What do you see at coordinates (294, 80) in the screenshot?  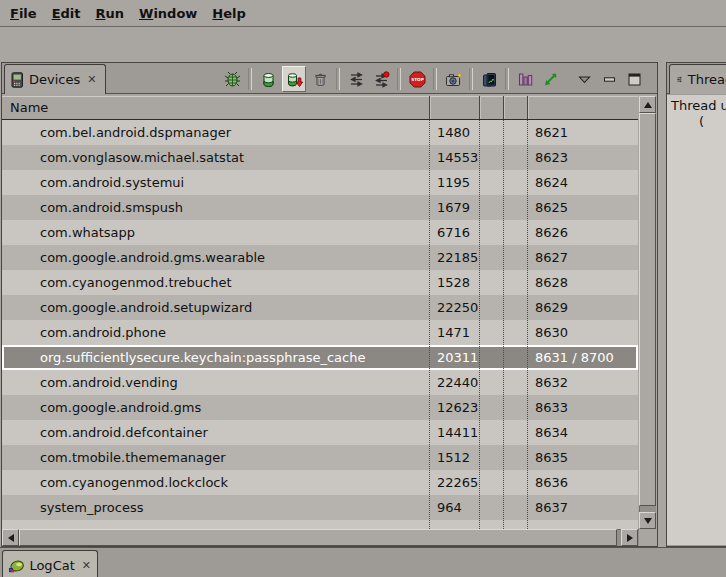 I see `heap-dump-icon` at bounding box center [294, 80].